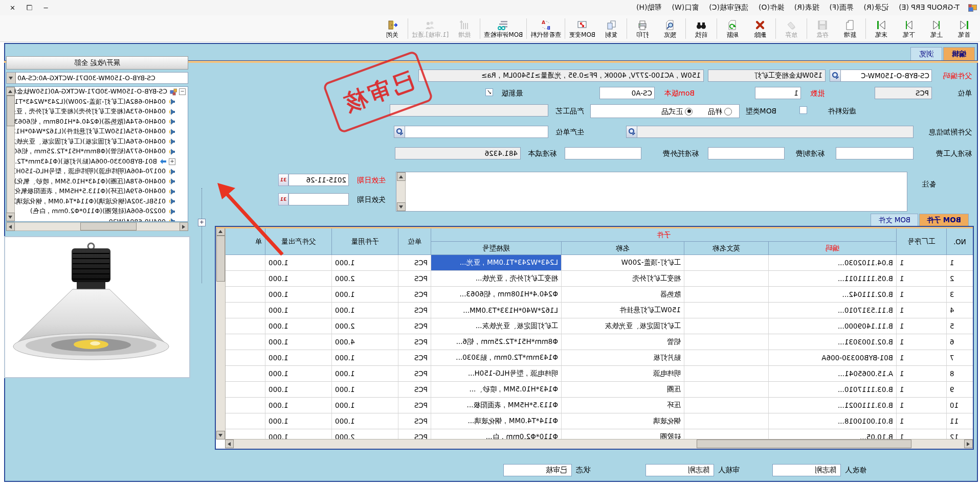  What do you see at coordinates (959, 54) in the screenshot?
I see `tab-edit: 编辑` at bounding box center [959, 54].